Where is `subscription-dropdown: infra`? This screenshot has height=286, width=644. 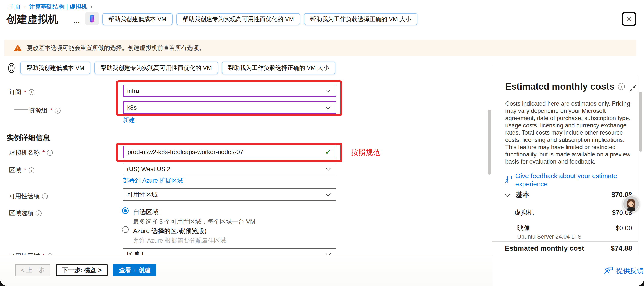 subscription-dropdown: infra is located at coordinates (230, 91).